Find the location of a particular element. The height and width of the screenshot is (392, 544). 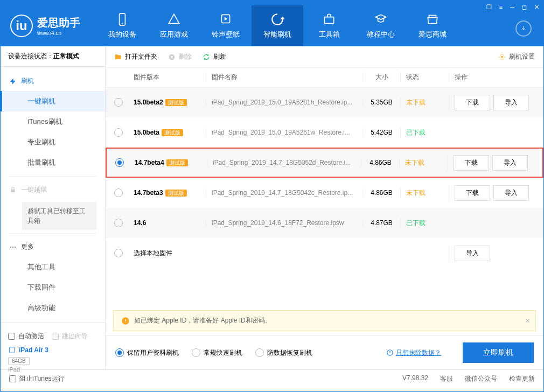

win-btn-max: ◻ is located at coordinates (525, 8).